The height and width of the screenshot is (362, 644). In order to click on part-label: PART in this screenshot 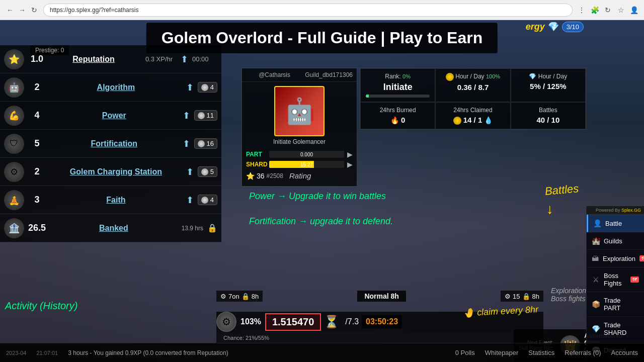, I will do `click(256, 154)`.